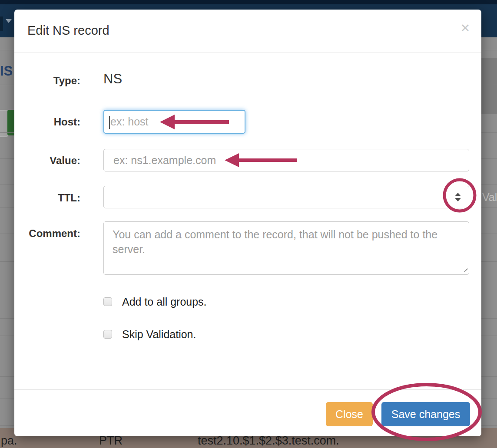 The image size is (497, 448). Describe the element at coordinates (175, 122) in the screenshot. I see `host-field-wrapper` at that location.